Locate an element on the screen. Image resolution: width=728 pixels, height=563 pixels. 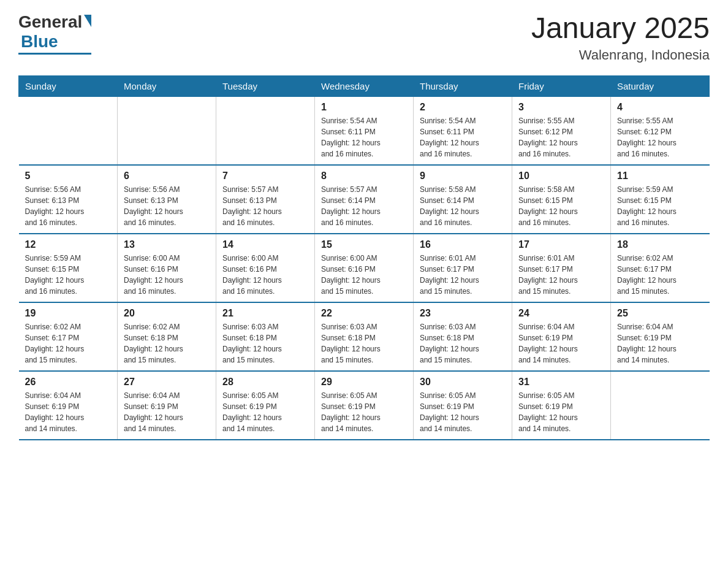
day-number: 31 is located at coordinates (561, 382).